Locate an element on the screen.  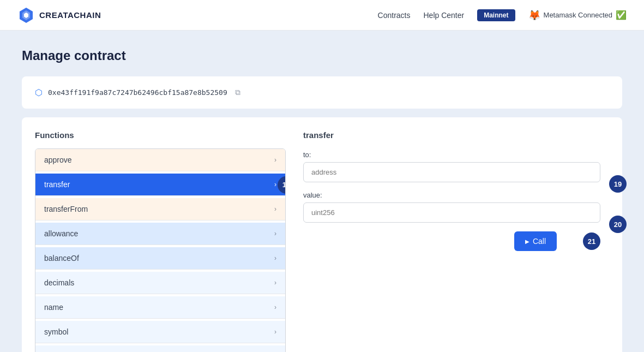
chevron-right-icon-balanceof: › is located at coordinates (275, 258).